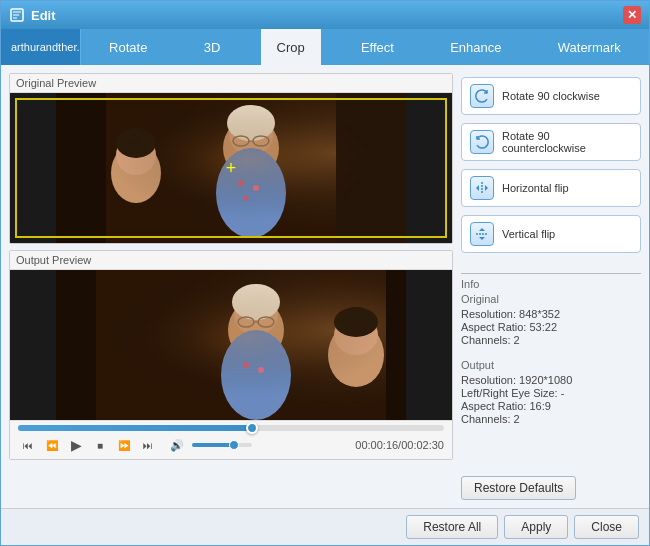 The image size is (650, 546). Describe the element at coordinates (476, 47) in the screenshot. I see `tab-enhance: Enhance` at that location.